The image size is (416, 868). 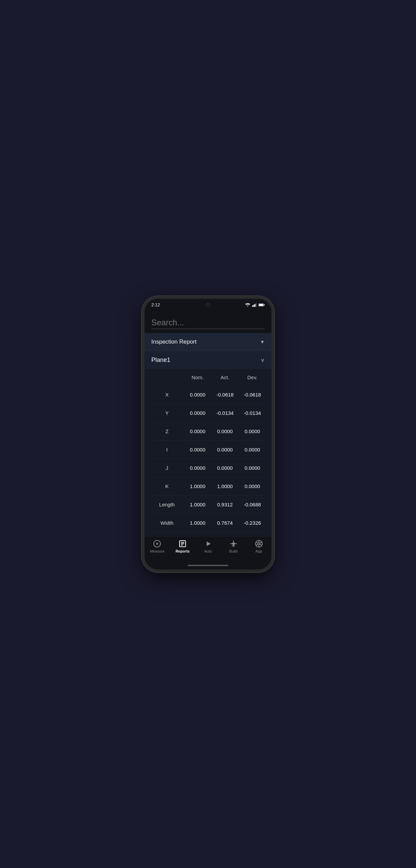 What do you see at coordinates (225, 377) in the screenshot?
I see `col-header-act: Act.` at bounding box center [225, 377].